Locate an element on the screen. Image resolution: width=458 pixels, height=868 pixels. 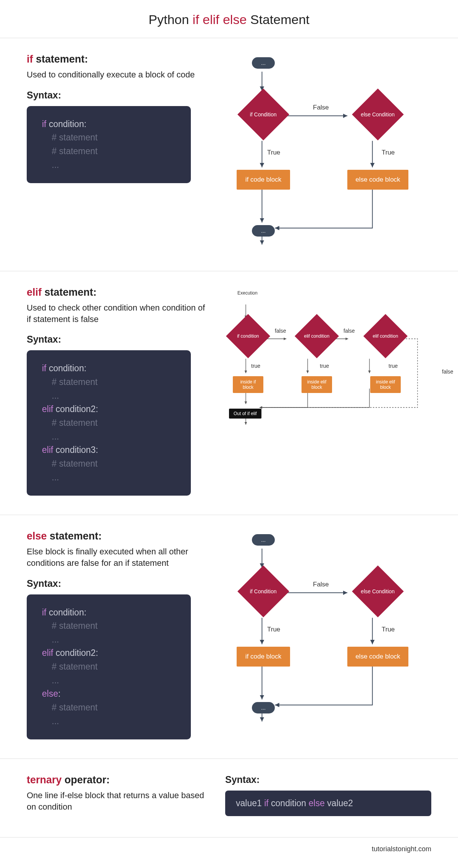
code-text: value2 is located at coordinates (339, 803).